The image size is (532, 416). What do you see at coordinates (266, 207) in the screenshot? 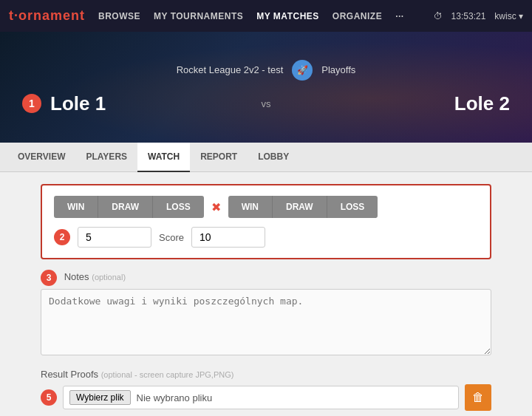
I see `wdl-row: Win Draw Loss ✖ Win Draw Loss` at bounding box center [266, 207].